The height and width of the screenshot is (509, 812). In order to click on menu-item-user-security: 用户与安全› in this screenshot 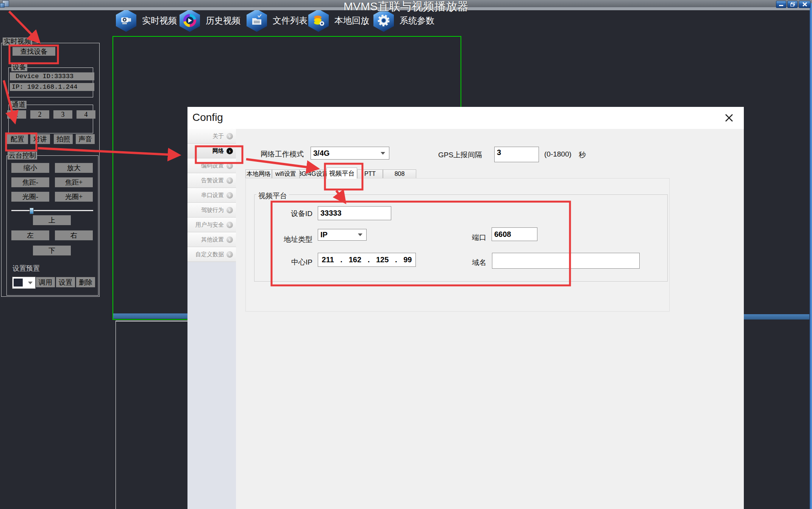, I will do `click(212, 225)`.